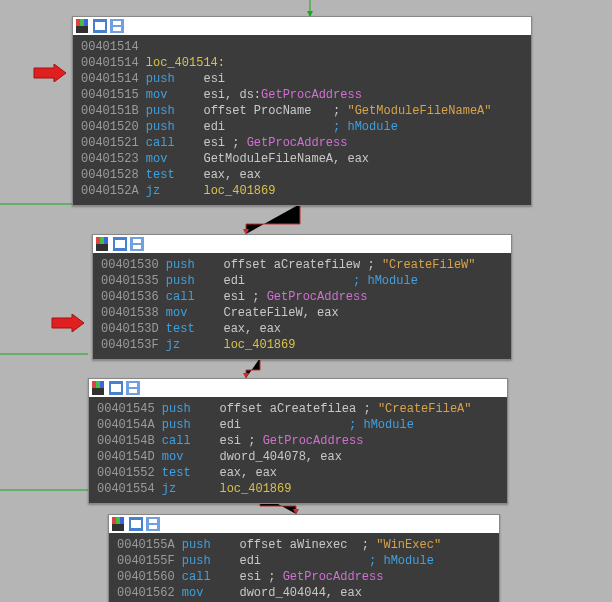 The height and width of the screenshot is (602, 612). Describe the element at coordinates (302, 297) in the screenshot. I see `disasm-block: 00401530 push offset aCreatefilew ; "Cre…` at that location.